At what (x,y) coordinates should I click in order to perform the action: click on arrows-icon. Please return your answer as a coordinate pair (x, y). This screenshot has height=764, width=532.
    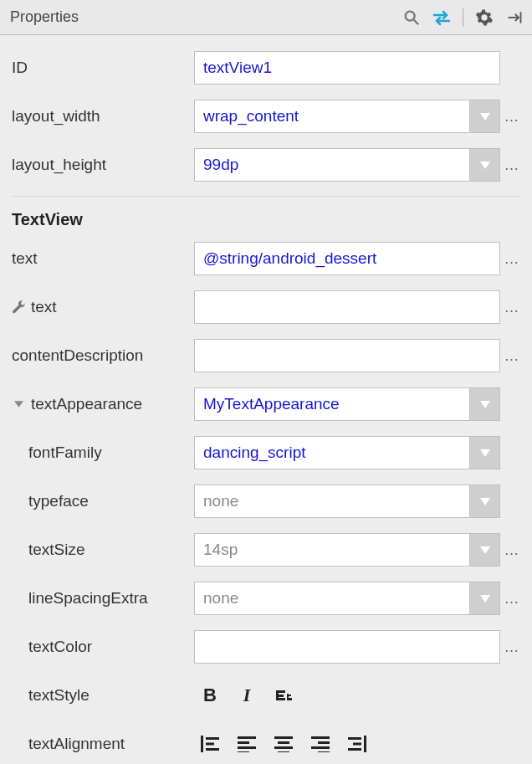
    Looking at the image, I should click on (442, 18).